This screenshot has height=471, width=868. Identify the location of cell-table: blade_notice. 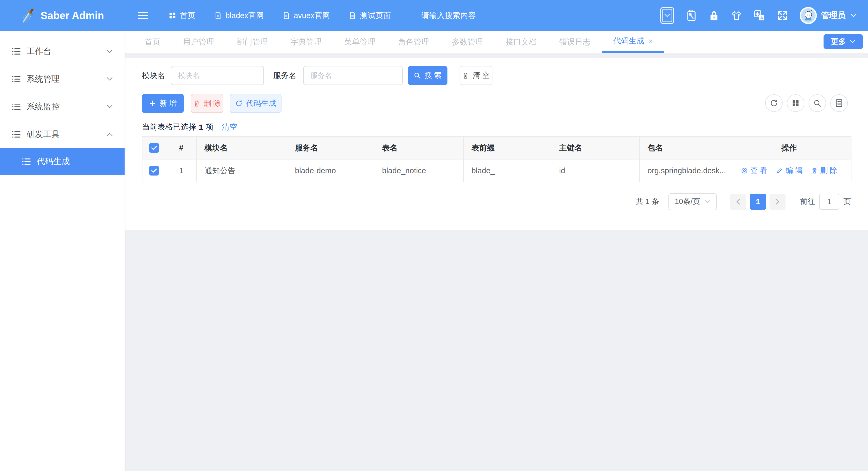
(418, 170).